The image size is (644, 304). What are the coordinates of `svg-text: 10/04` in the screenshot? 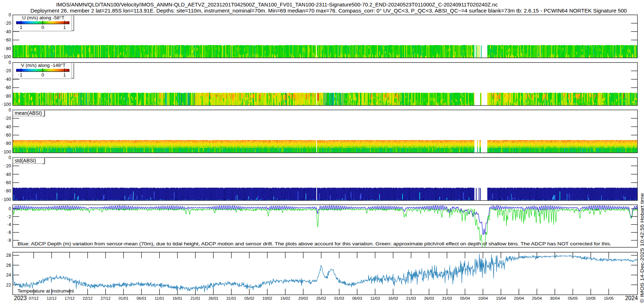 It's located at (483, 298).